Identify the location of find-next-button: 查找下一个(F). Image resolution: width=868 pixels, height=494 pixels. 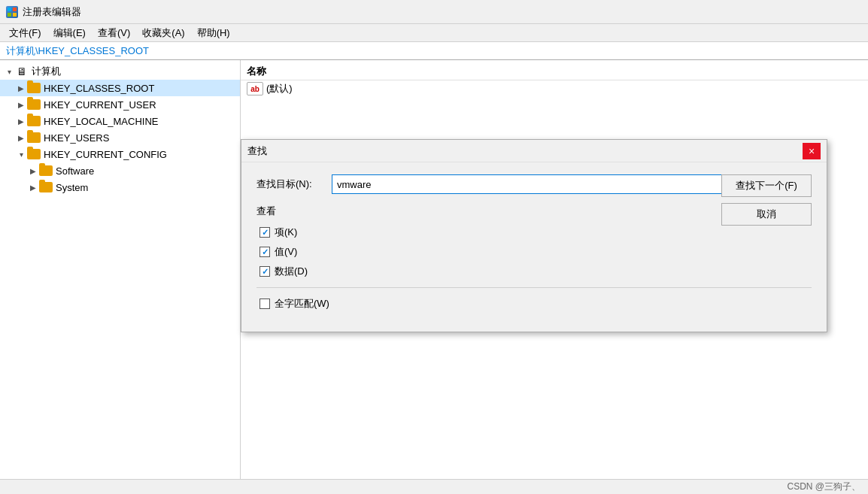
(766, 186).